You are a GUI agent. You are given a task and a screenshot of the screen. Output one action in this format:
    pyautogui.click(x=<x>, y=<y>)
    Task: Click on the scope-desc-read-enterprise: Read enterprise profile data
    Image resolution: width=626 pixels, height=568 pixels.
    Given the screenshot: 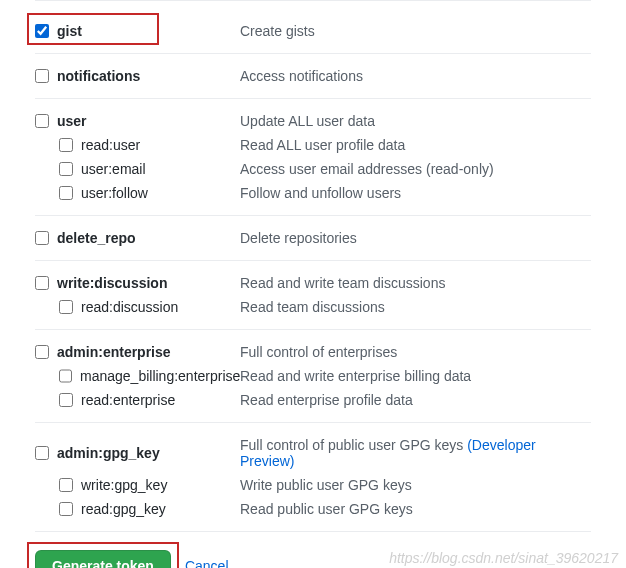 What is the action you would take?
    pyautogui.click(x=416, y=400)
    